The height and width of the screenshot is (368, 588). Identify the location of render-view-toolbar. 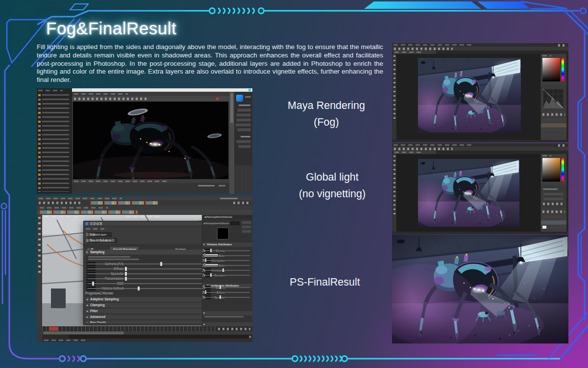
(151, 99).